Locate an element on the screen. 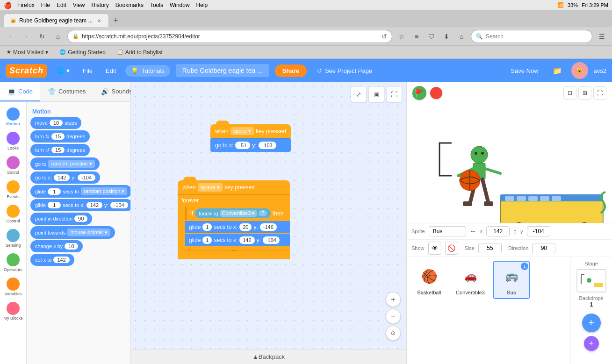 The image size is (612, 364). menu-view: View is located at coordinates (79, 5).